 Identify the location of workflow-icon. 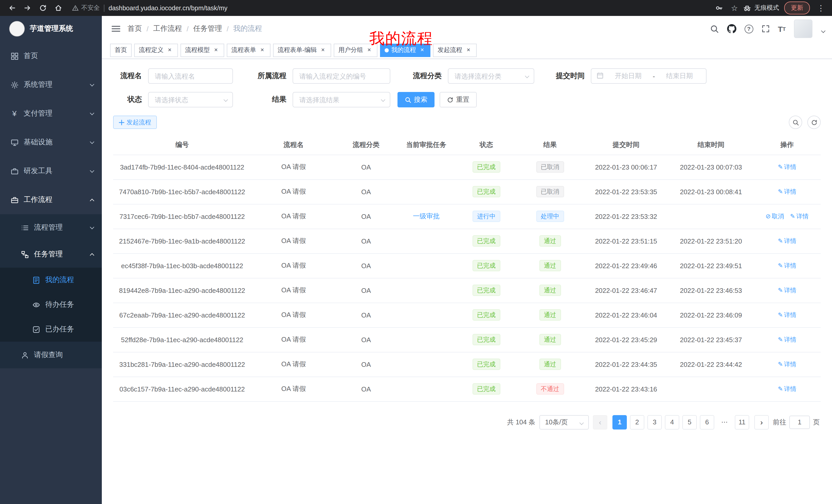
(14, 200).